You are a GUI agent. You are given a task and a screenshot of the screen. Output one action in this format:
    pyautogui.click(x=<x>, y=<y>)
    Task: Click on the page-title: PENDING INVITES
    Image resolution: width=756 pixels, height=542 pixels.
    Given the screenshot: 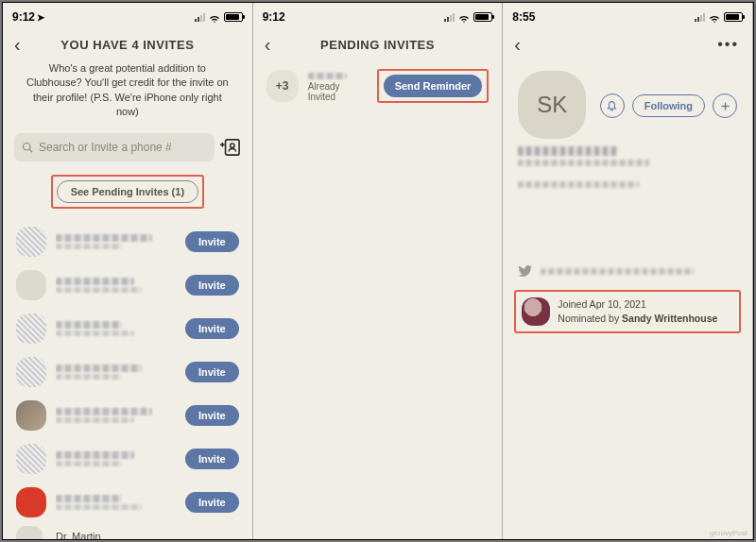 What is the action you would take?
    pyautogui.click(x=378, y=45)
    